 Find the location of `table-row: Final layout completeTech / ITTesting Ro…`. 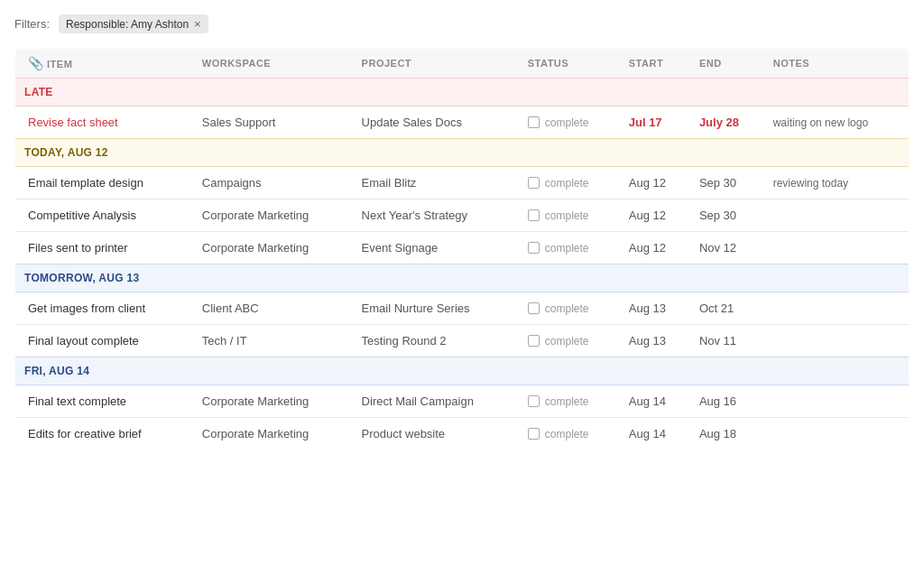

table-row: Final layout completeTech / ITTesting Ro… is located at coordinates (462, 341).